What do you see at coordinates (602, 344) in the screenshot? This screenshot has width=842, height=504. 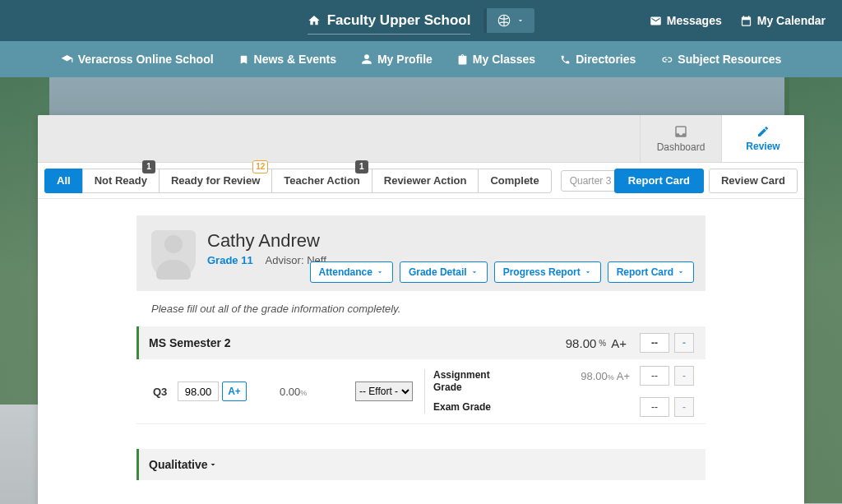 I see `semester-pct: %` at bounding box center [602, 344].